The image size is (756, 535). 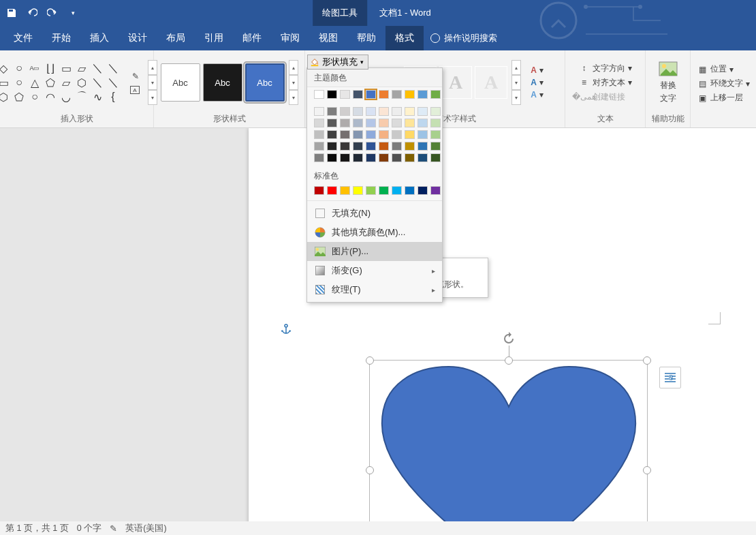 I want to click on text-effects-button: A ▾, so click(x=537, y=95).